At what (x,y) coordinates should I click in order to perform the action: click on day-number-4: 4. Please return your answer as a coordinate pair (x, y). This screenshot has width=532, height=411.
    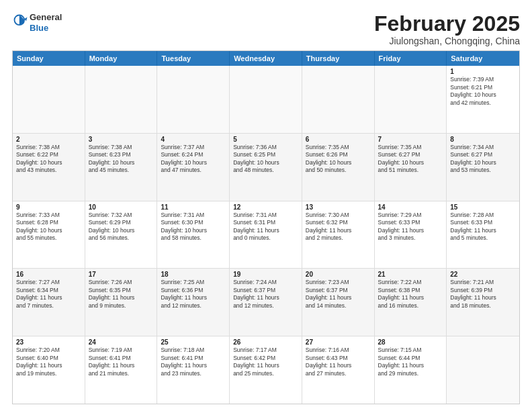
    Looking at the image, I should click on (193, 140).